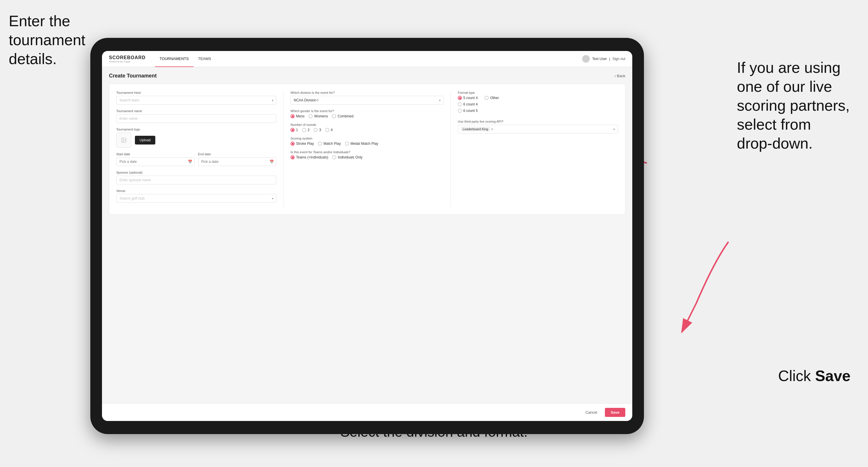 The image size is (868, 467). Describe the element at coordinates (347, 144) in the screenshot. I see `scoring-medal-match-radio` at that location.